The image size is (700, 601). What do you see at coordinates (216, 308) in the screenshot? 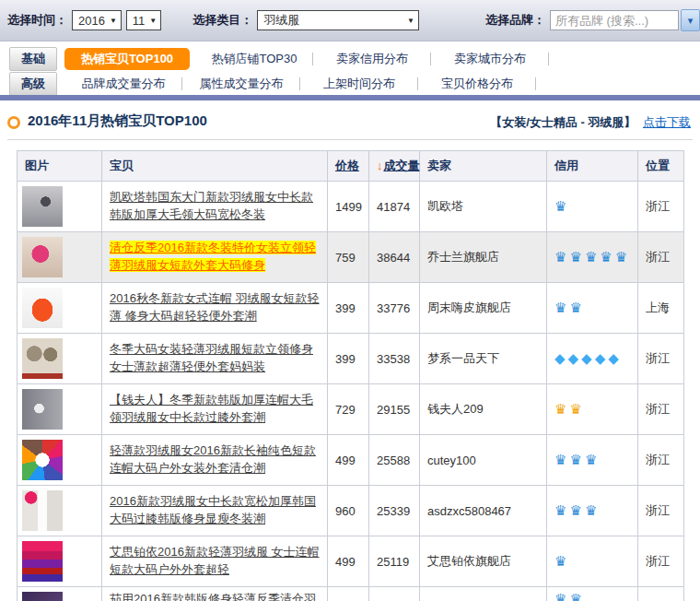
I see `title-cell: 2016秋冬新款女式连帽 羽绒服女短款轻薄 修身大码超轻轻便外套潮` at bounding box center [216, 308].